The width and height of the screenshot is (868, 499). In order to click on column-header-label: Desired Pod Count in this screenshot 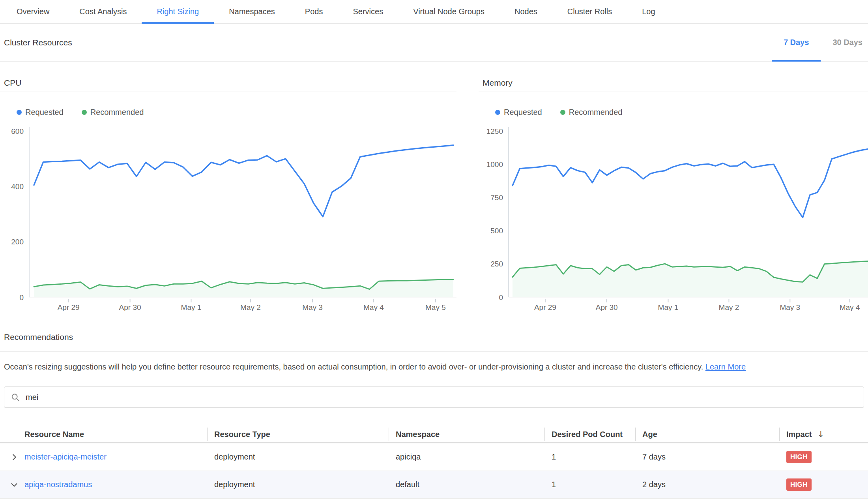, I will do `click(587, 434)`.